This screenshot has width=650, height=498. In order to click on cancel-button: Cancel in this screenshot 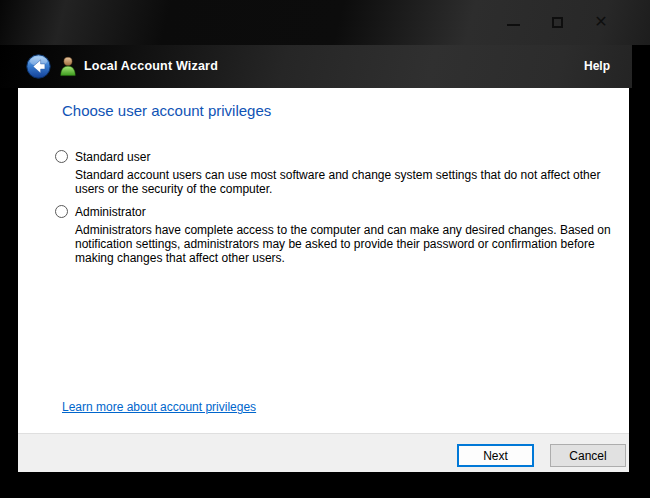, I will do `click(588, 456)`.